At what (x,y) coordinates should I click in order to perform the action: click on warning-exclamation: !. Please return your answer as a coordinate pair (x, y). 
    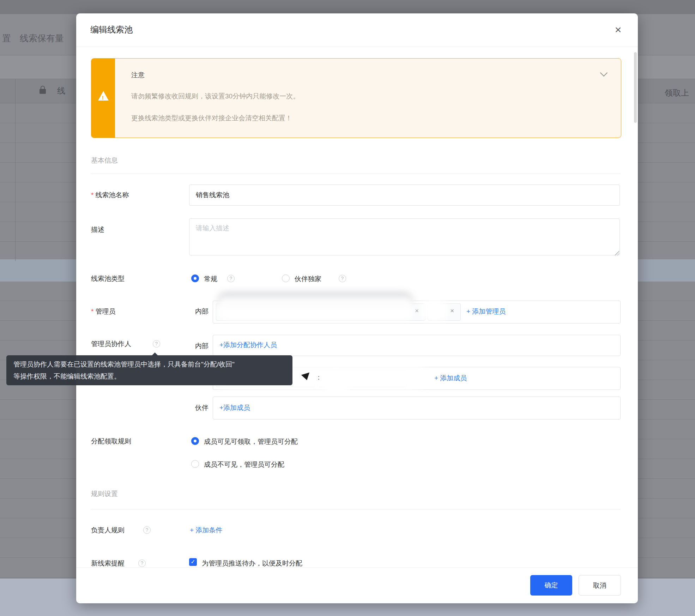
    Looking at the image, I should click on (103, 97).